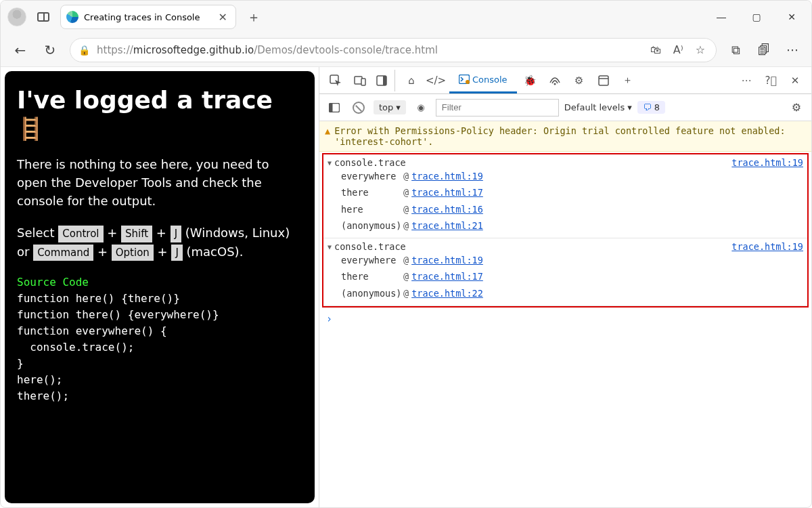 This screenshot has width=812, height=508. Describe the element at coordinates (566, 136) in the screenshot. I see `warning-text: Error with Permissions-Policy header: Or…` at that location.